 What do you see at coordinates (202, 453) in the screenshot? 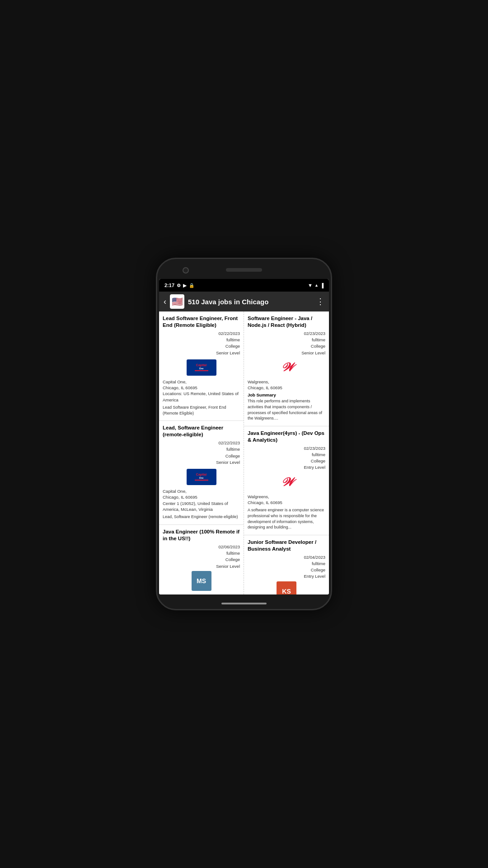
I see `job-column-left: Lead Software Engineer, Front End (Remot…` at bounding box center [202, 453].